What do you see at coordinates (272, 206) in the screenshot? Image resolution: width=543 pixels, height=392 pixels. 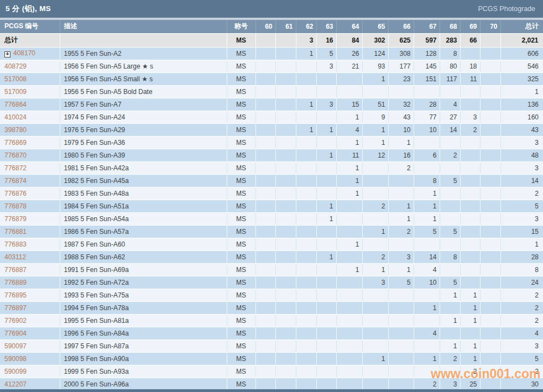 I see `table-row: 7768781984 5 Fen Sun-A51aMS12115` at bounding box center [272, 206].